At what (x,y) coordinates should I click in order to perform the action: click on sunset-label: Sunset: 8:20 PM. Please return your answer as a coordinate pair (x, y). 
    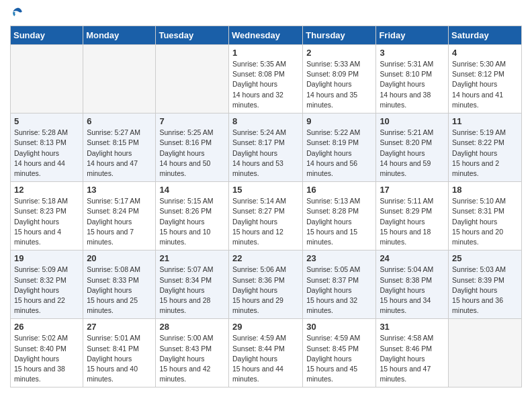
    Looking at the image, I should click on (406, 142).